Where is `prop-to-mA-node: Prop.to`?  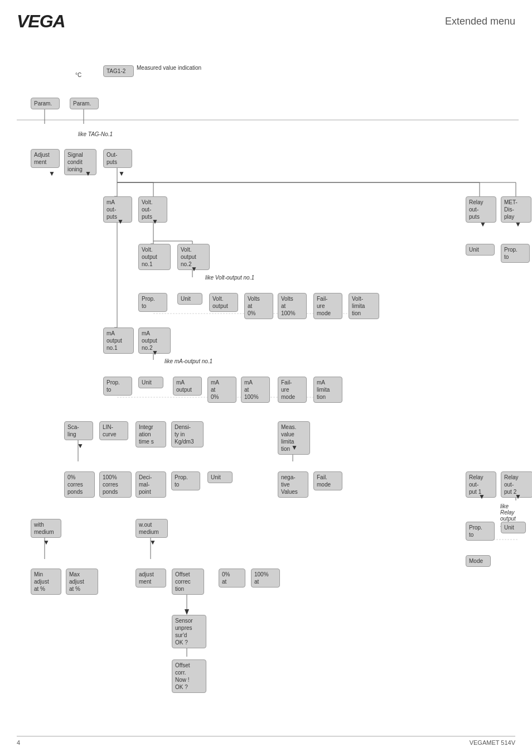 prop-to-mA-node: Prop.to is located at coordinates (118, 386).